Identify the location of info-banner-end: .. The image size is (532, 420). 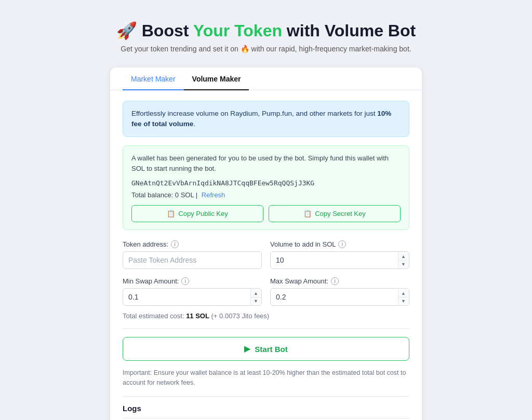
(194, 124).